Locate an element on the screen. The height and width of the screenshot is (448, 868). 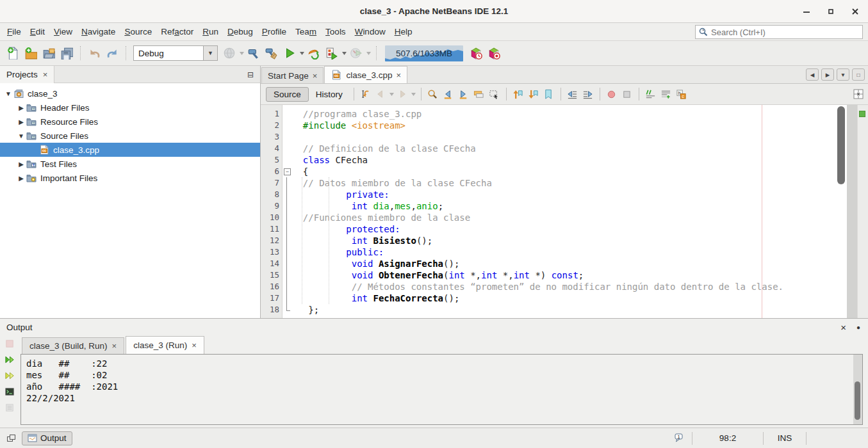
dock-windows-icon is located at coordinates (12, 438).